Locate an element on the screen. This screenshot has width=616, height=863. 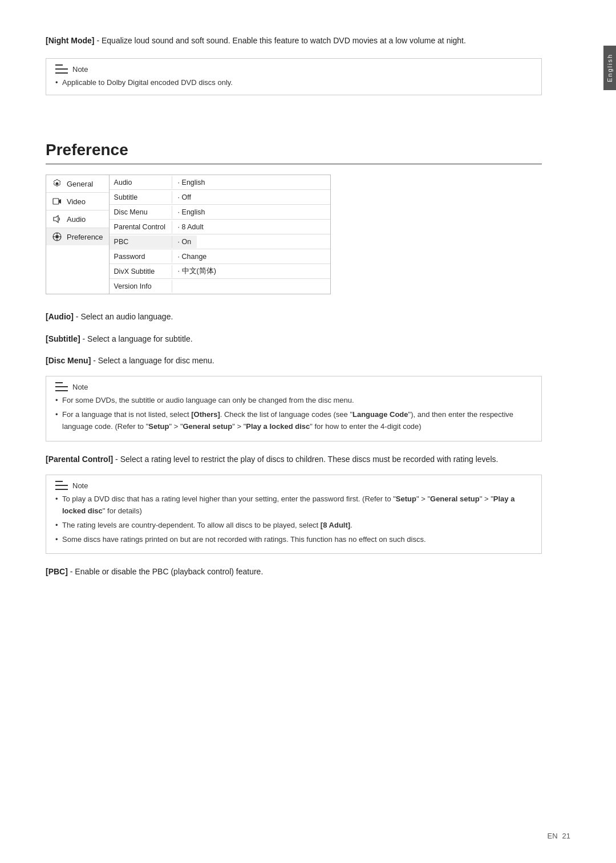
menu-label-preference: Preference is located at coordinates (85, 237).